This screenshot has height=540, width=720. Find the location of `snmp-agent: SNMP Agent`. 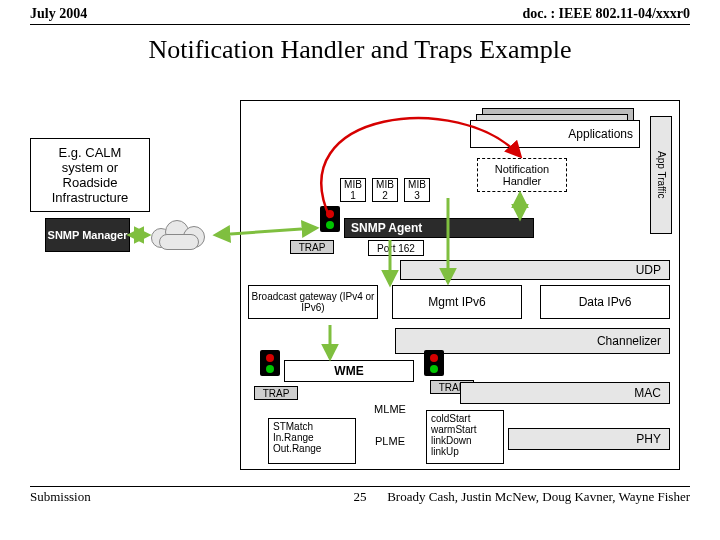

snmp-agent: SNMP Agent is located at coordinates (439, 228).